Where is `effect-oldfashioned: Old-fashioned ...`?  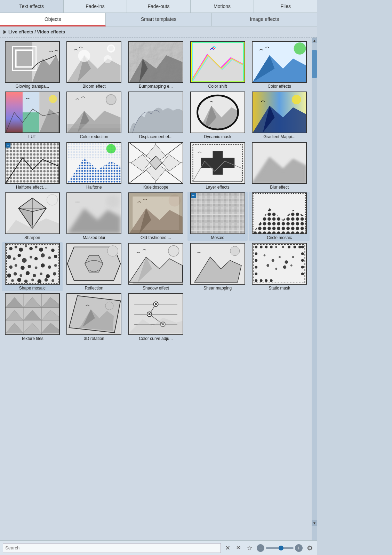
effect-oldfashioned: Old-fashioned ... is located at coordinates (156, 216).